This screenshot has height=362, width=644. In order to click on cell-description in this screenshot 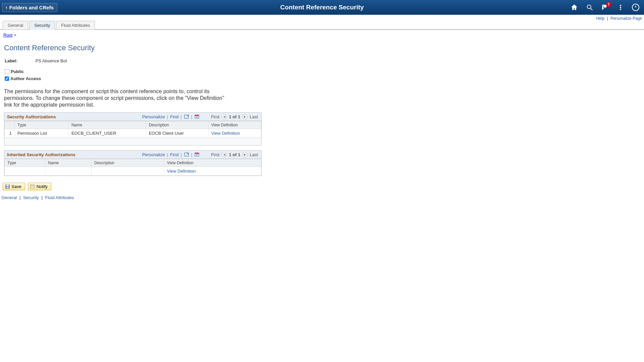, I will do `click(127, 171)`.